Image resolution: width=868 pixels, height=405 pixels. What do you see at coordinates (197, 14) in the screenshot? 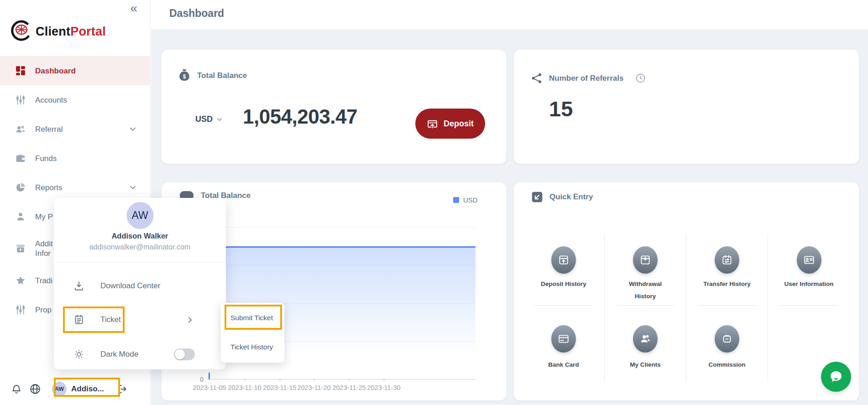
I see `page-title: Dashboard` at bounding box center [197, 14].